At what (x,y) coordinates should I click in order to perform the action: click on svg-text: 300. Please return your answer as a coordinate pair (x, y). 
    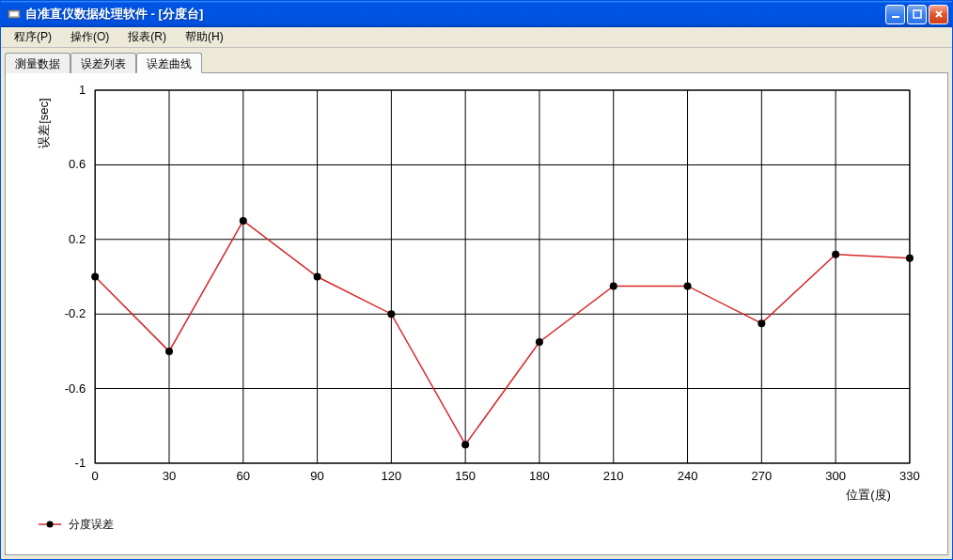
    Looking at the image, I should click on (836, 475).